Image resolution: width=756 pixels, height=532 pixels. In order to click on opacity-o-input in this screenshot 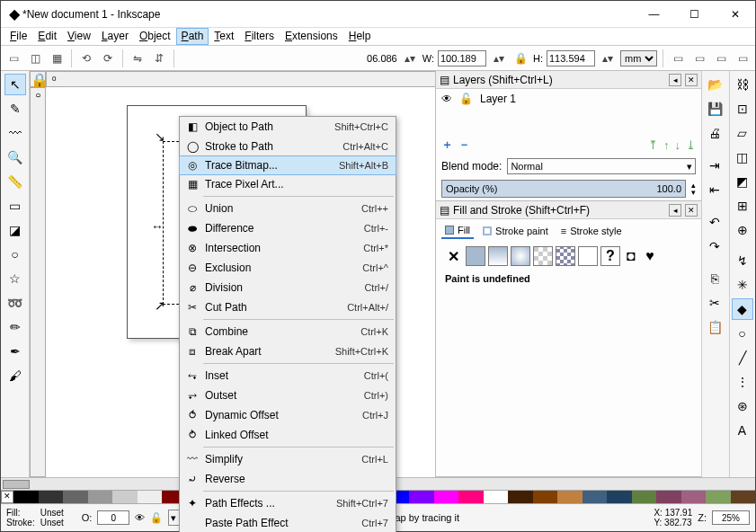, I will do `click(113, 518)`.